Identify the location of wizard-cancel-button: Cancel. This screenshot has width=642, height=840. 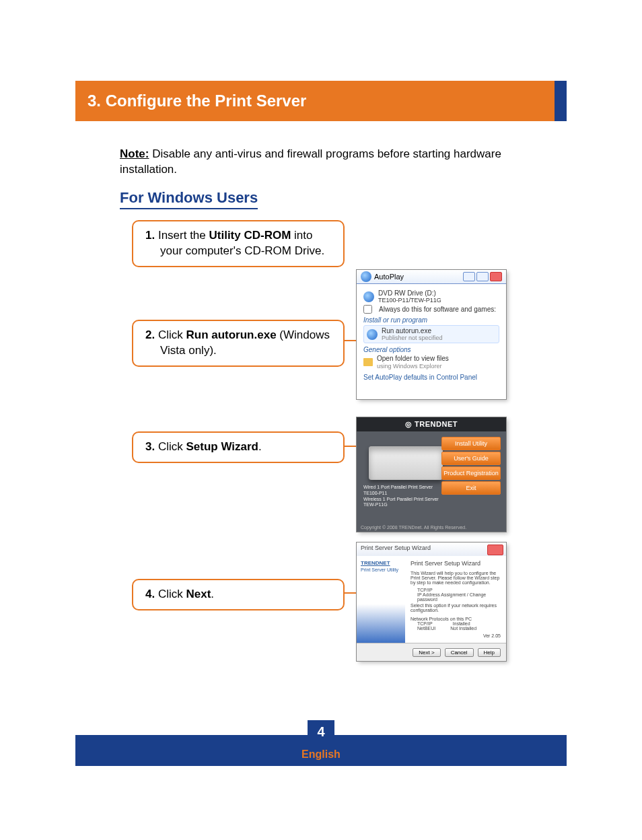
(459, 653).